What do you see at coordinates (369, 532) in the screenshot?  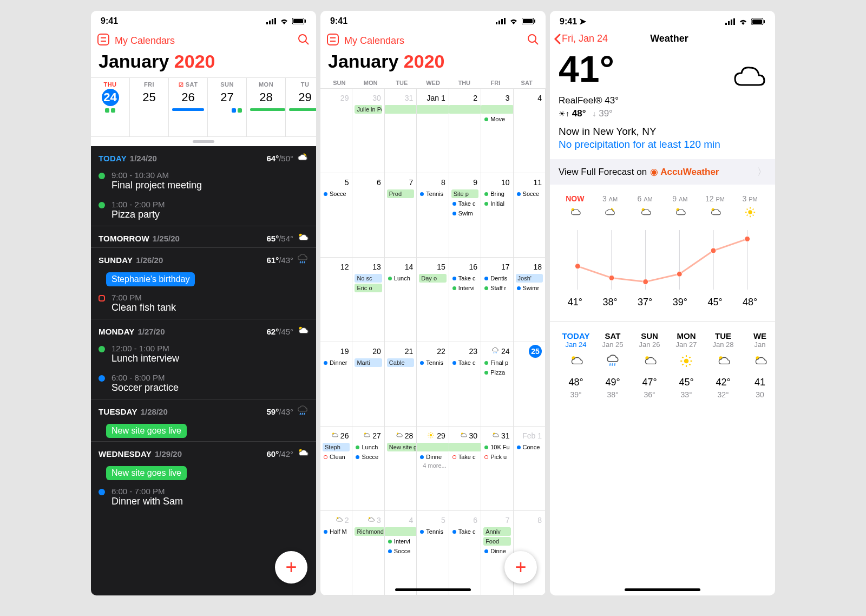 I see `month-event: Richmond` at bounding box center [369, 532].